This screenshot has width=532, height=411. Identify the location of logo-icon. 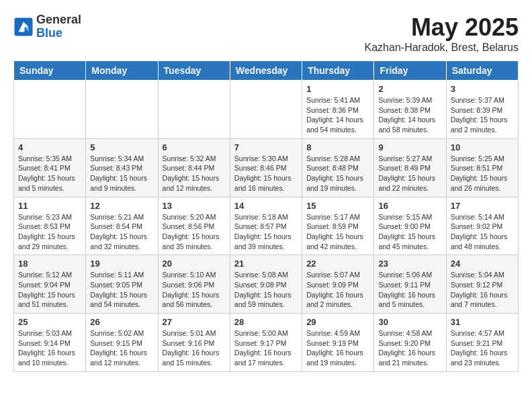
(24, 27).